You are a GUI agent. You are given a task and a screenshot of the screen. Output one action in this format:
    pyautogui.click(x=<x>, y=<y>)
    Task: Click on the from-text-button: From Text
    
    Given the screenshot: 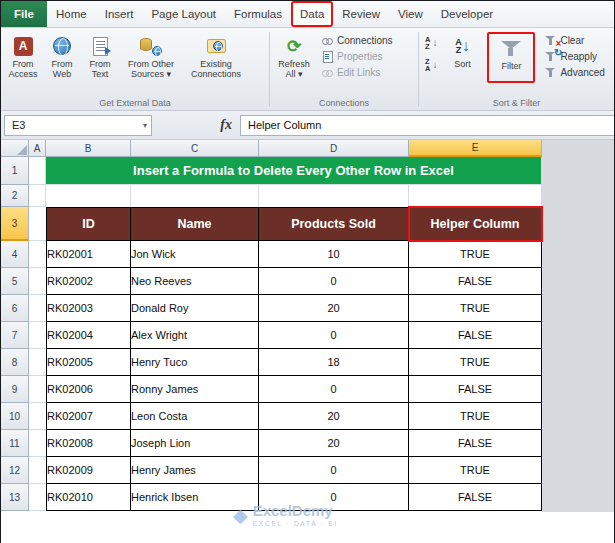 What is the action you would take?
    pyautogui.click(x=100, y=55)
    